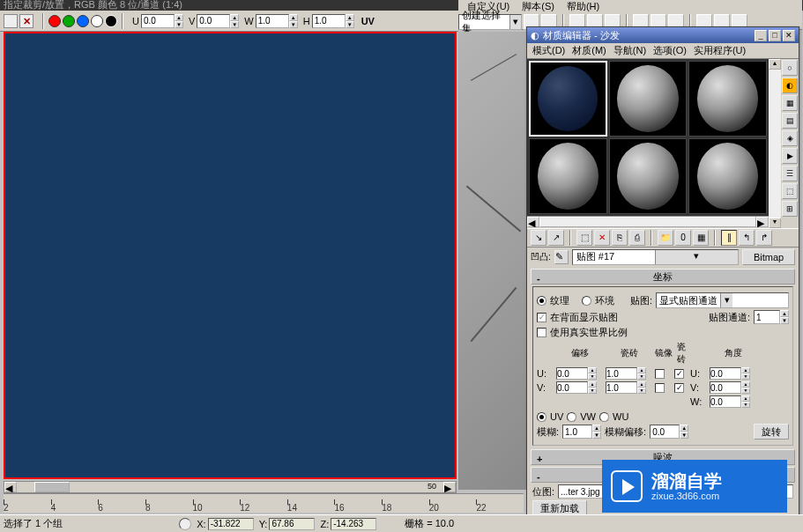 Image resolution: width=803 pixels, height=532 pixels. What do you see at coordinates (158, 21) in the screenshot?
I see `u-input` at bounding box center [158, 21].